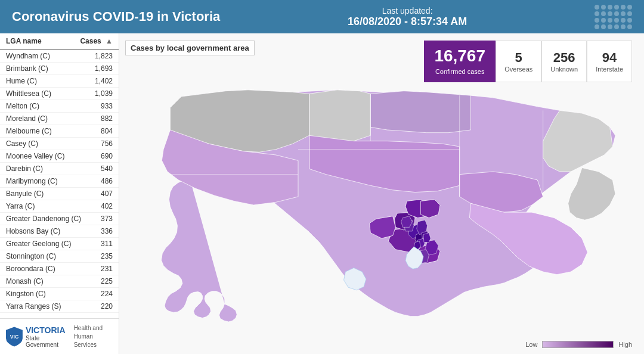 The width and height of the screenshot is (644, 354). Describe the element at coordinates (322, 17) in the screenshot. I see `header: Coronavirus COVID-19 in Victoria Last up…` at that location.